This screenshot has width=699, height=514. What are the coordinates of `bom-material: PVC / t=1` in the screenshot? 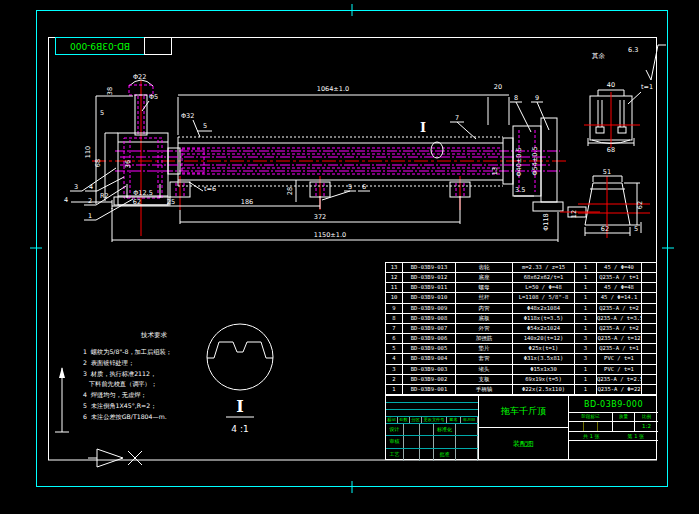 It's located at (620, 358).